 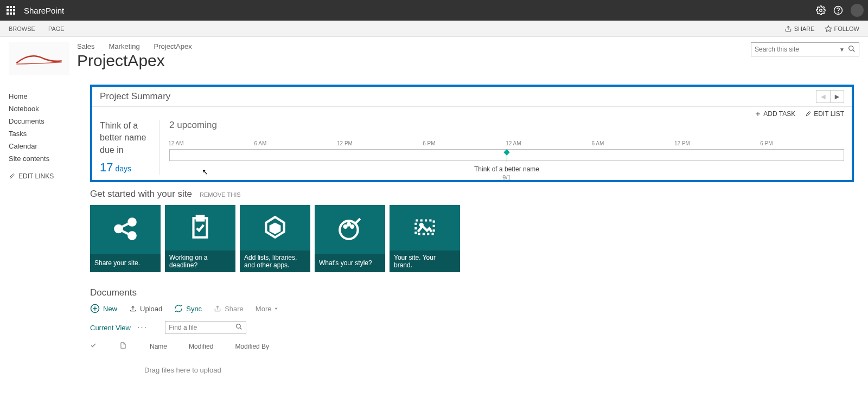 I want to click on find-search-icon, so click(x=239, y=328).